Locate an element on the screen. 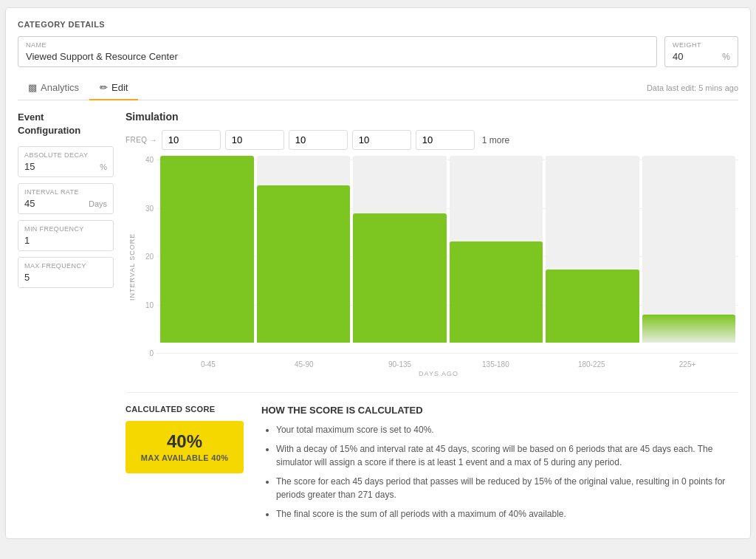  tab-edit: ✏ Edit is located at coordinates (114, 89).